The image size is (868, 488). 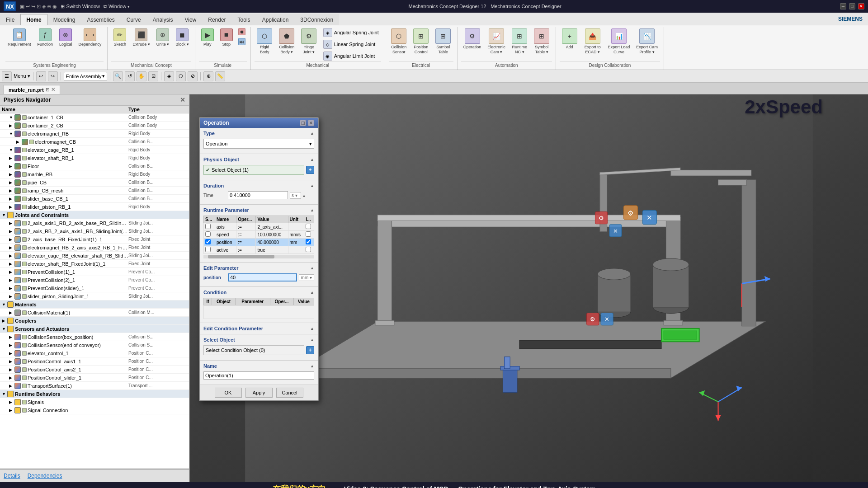 I want to click on function-btn: ƒ Function, so click(x=45, y=38).